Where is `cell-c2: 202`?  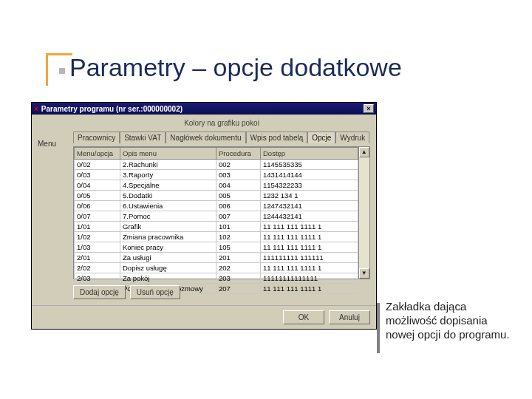 cell-c2: 202 is located at coordinates (239, 268).